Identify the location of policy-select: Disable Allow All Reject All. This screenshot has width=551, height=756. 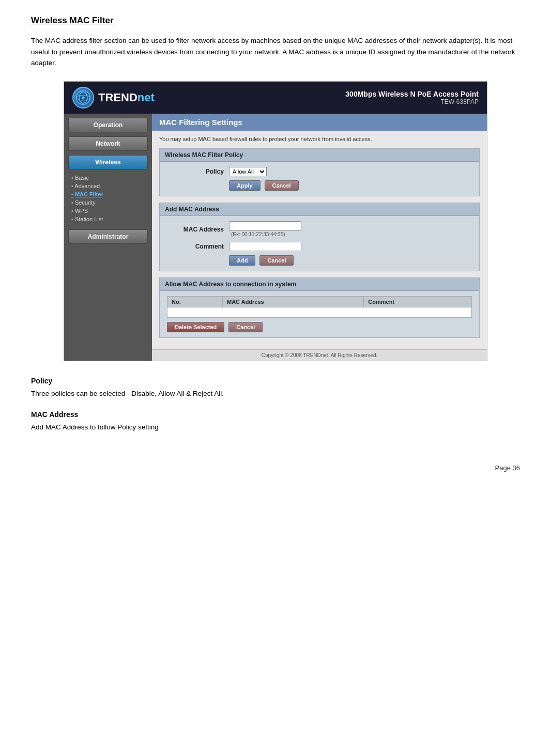
(248, 172).